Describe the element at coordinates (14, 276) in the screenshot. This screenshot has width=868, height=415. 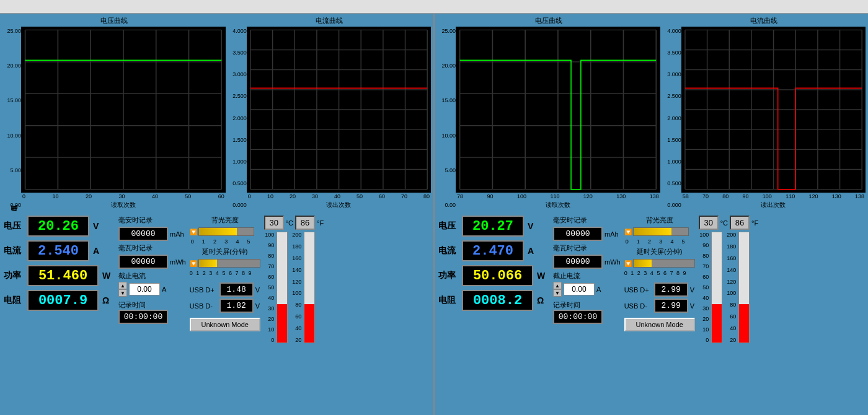
I see `power-label-1: 功率` at that location.